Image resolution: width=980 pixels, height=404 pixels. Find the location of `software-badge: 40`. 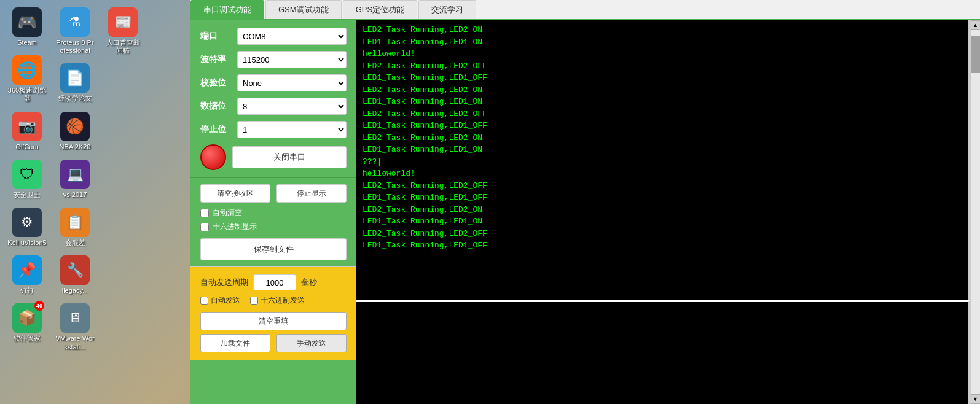

software-badge: 40 is located at coordinates (39, 306).